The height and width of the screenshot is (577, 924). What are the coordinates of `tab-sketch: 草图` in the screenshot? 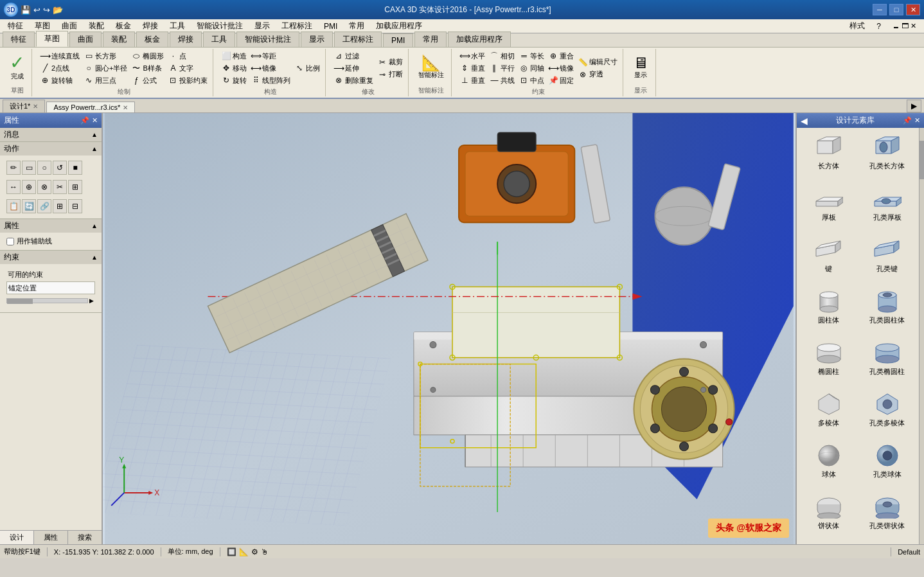 It's located at (52, 39).